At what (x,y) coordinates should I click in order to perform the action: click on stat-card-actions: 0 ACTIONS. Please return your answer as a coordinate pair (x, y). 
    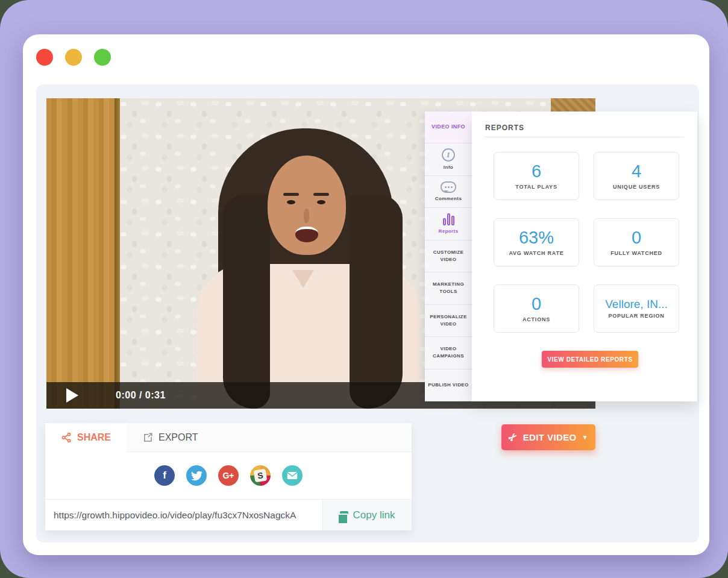
    Looking at the image, I should click on (536, 309).